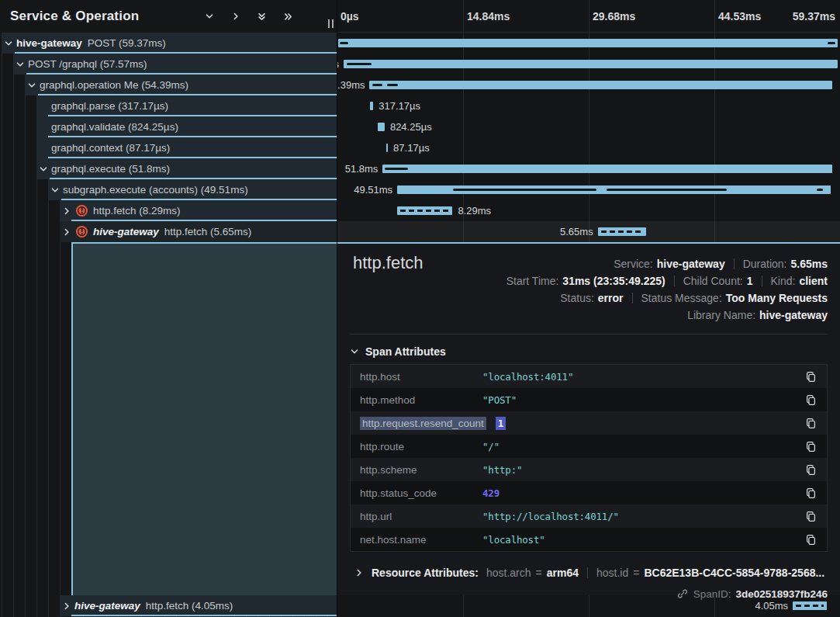  Describe the element at coordinates (577, 298) in the screenshot. I see `meta-label: Status:` at that location.